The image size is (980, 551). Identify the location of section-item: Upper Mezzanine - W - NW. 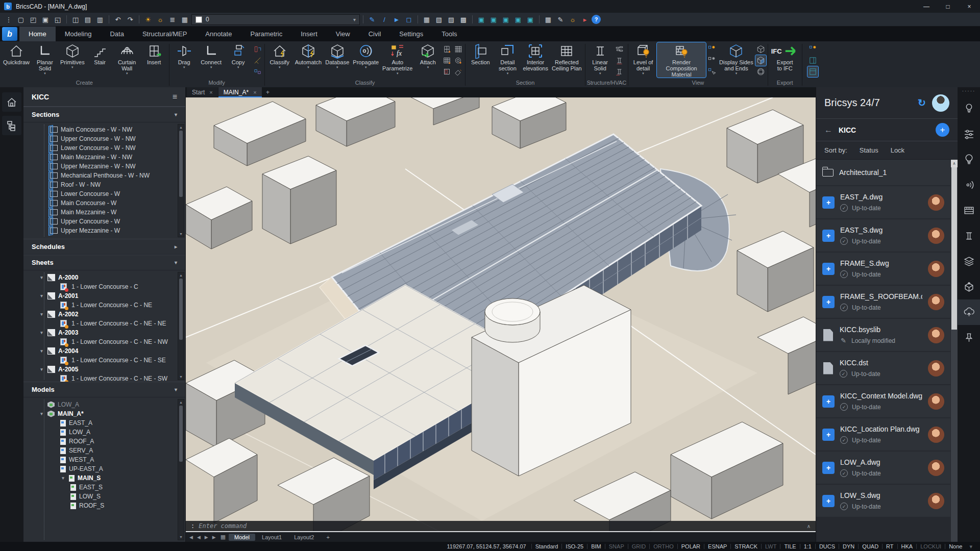
(104, 166).